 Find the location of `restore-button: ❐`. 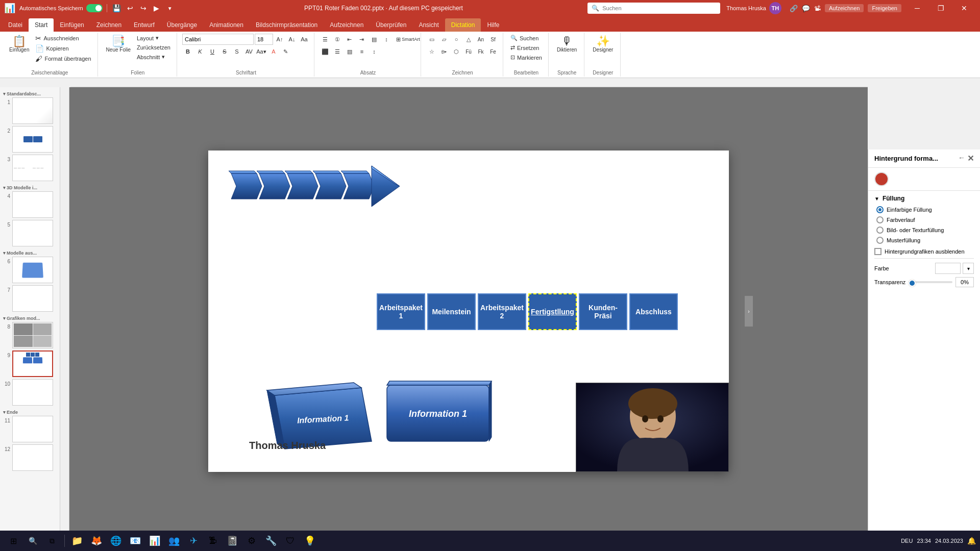

restore-button: ❐ is located at coordinates (941, 8).